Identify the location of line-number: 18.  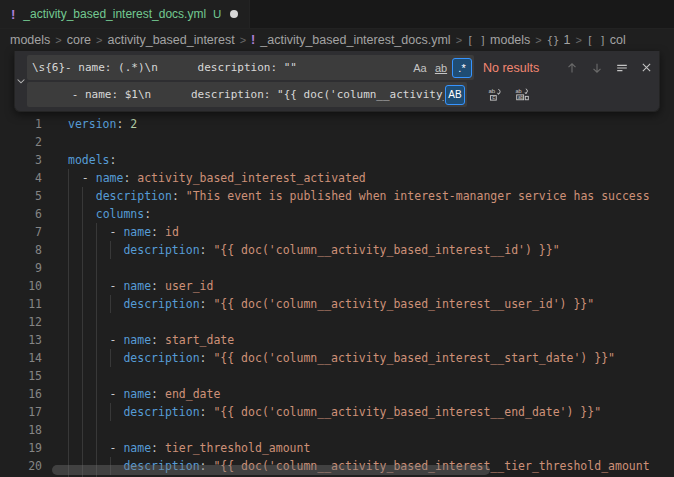
(21, 430).